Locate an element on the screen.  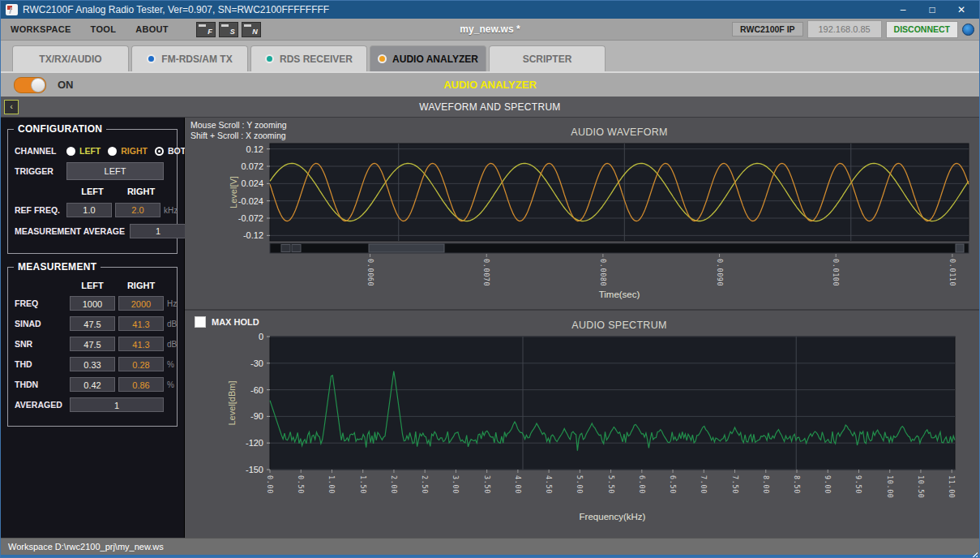
scrollbar-right-button is located at coordinates (960, 248).